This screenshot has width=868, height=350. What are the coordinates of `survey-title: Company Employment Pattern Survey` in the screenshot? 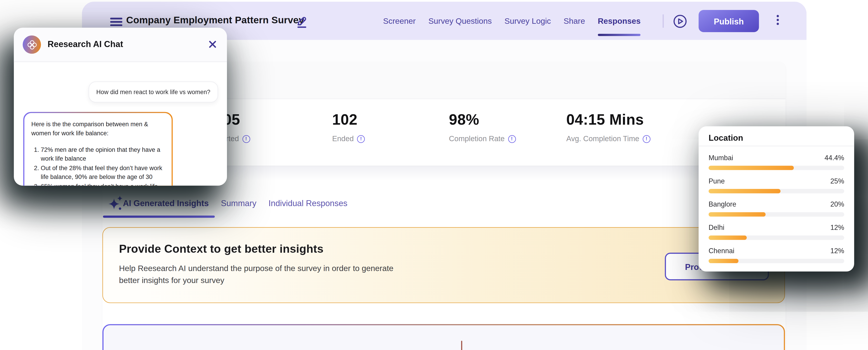 It's located at (215, 20).